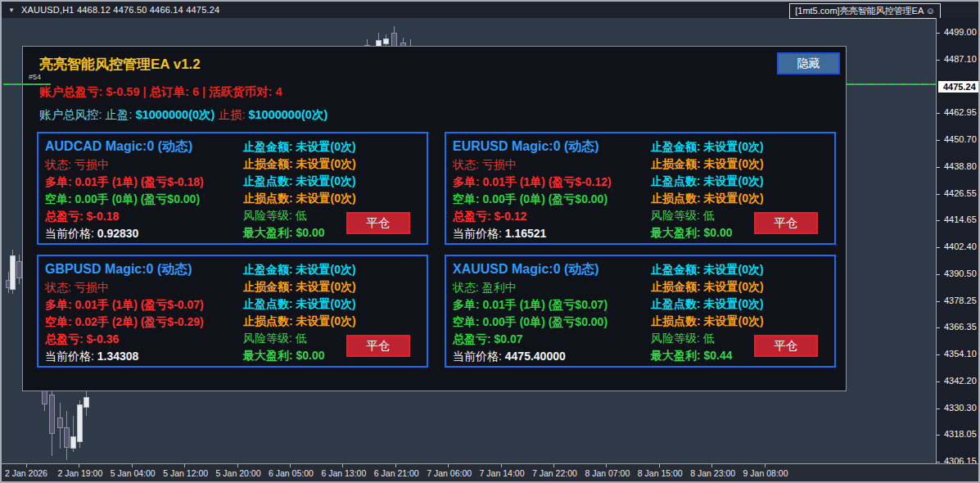 The width and height of the screenshot is (980, 483). What do you see at coordinates (120, 64) in the screenshot?
I see `panel-title: 亮亮智能风控管理EA v1.2` at bounding box center [120, 64].